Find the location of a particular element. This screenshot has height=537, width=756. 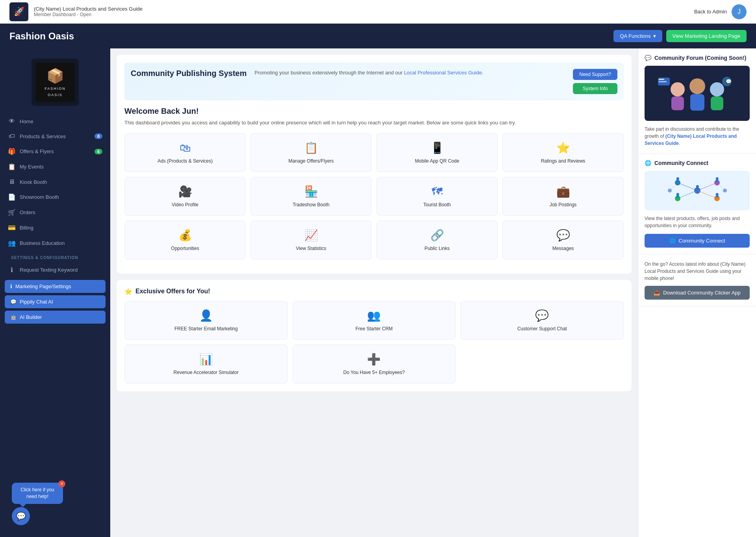

sidebar-logo-area: 📦 FASHION OASIS is located at coordinates (55, 84).